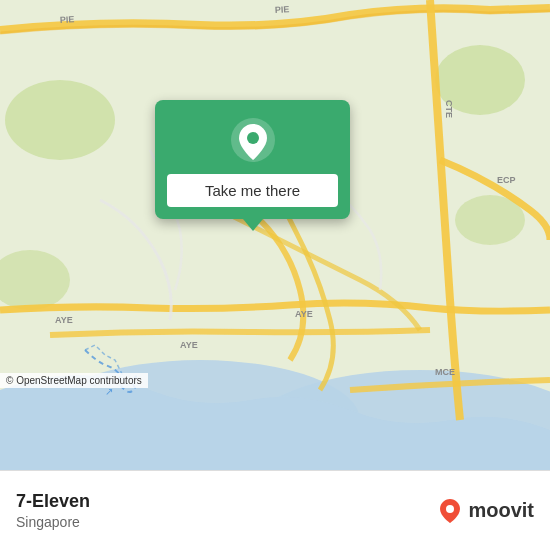 This screenshot has height=550, width=550. I want to click on place-info: 7-Eleven Singapore, so click(53, 510).